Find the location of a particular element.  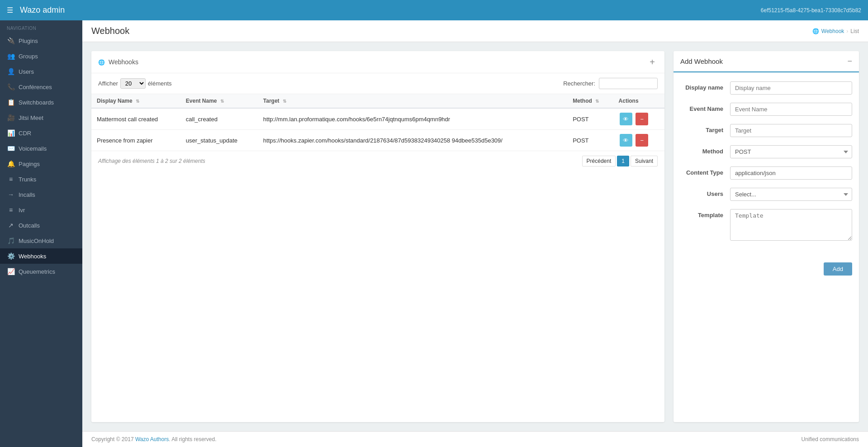

event-name-input is located at coordinates (791, 109).